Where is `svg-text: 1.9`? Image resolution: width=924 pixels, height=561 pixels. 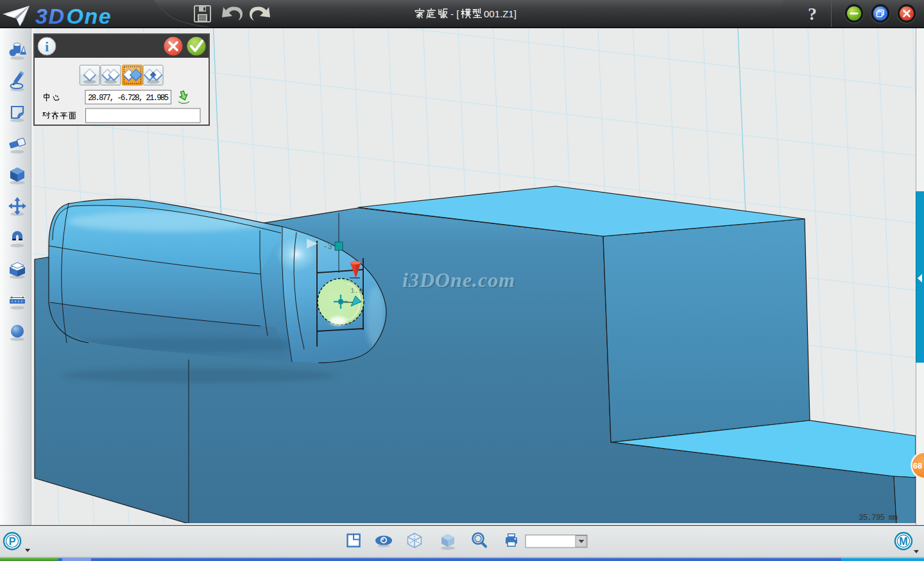
svg-text: 1.9 is located at coordinates (357, 291).